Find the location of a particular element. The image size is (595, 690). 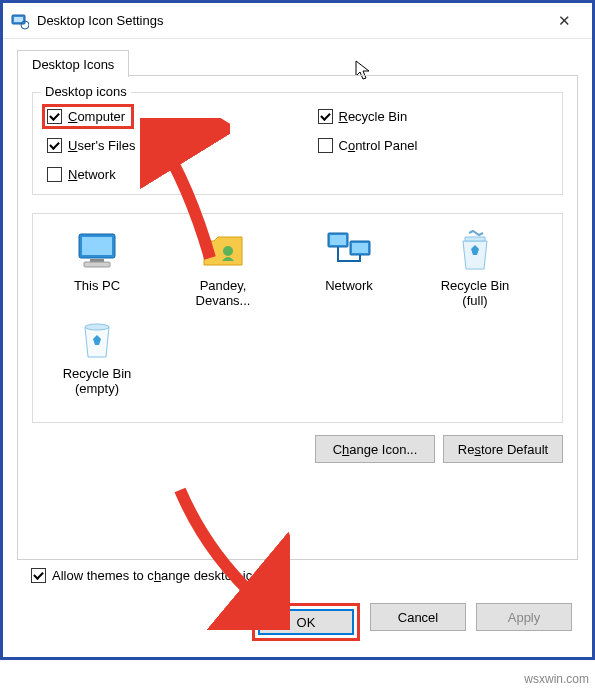

icon-user-folder: Pandey, Devans... is located at coordinates (223, 268).